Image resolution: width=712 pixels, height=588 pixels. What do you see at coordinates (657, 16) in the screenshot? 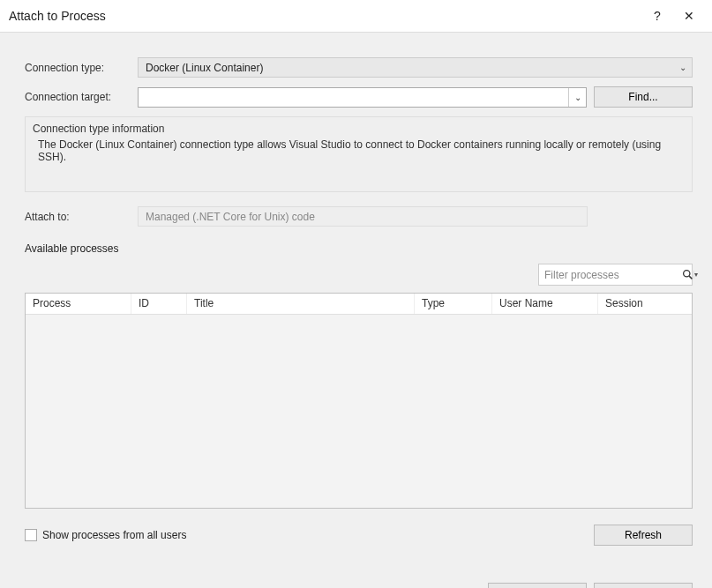
I see `help-button: ?` at bounding box center [657, 16].